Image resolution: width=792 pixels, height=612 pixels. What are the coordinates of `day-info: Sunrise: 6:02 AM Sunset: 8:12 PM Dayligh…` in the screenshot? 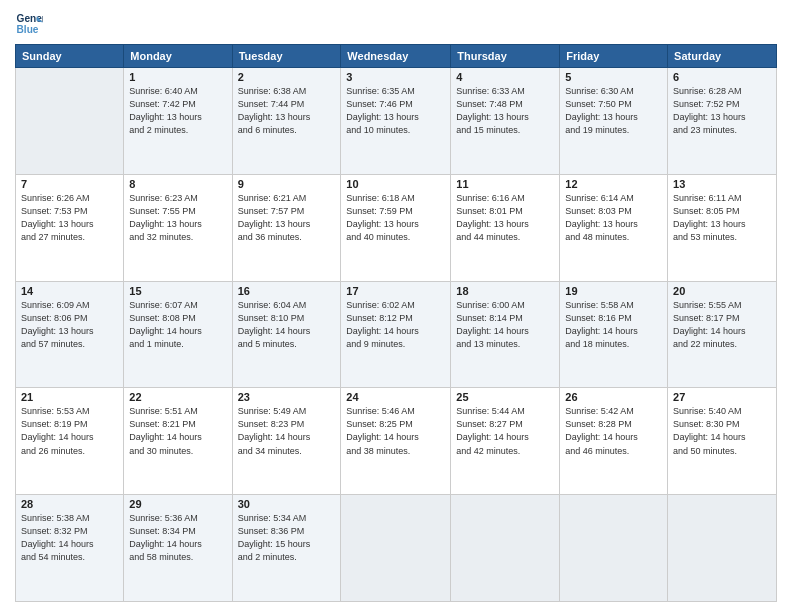 It's located at (396, 325).